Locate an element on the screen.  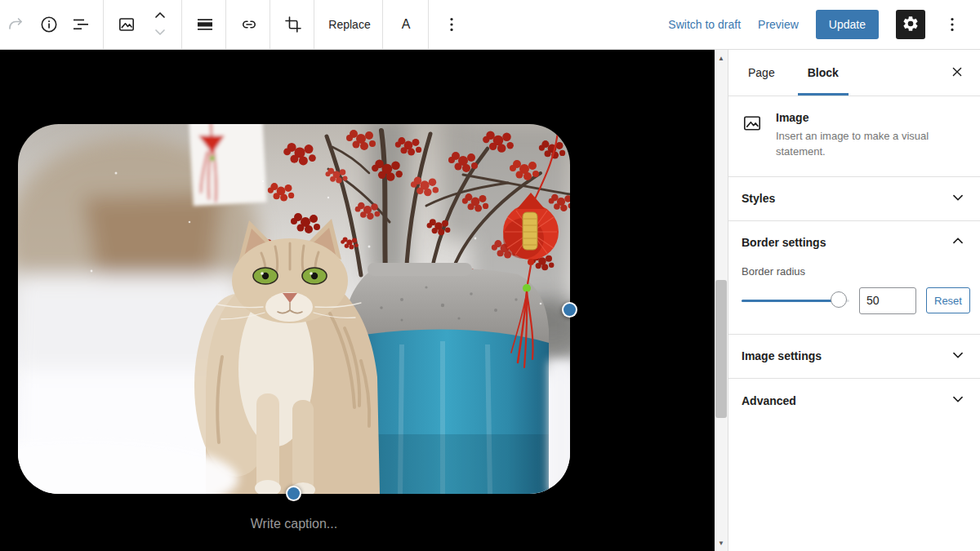
block-options-button is located at coordinates (452, 24).